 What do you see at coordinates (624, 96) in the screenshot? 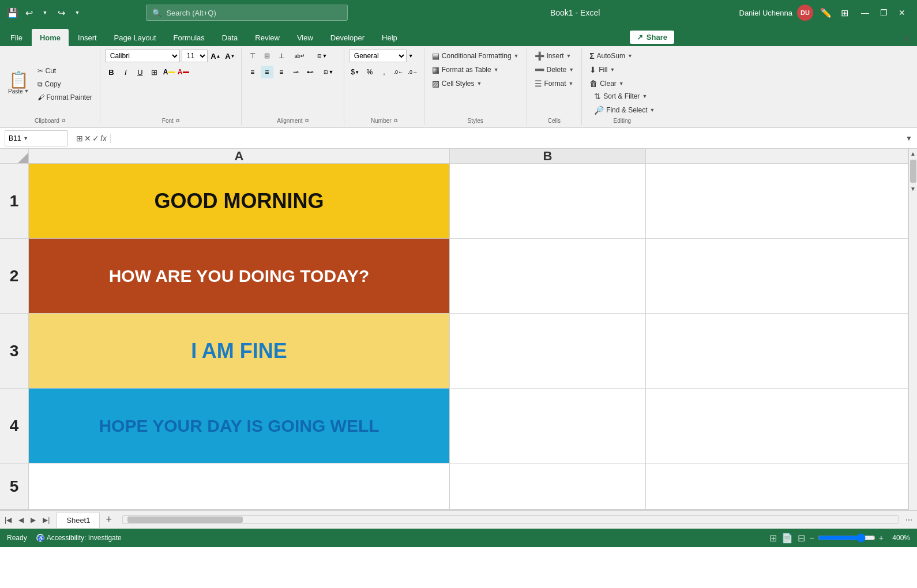
I see `sort-filter-button: ⇅ Sort & Filter ▼` at bounding box center [624, 96].